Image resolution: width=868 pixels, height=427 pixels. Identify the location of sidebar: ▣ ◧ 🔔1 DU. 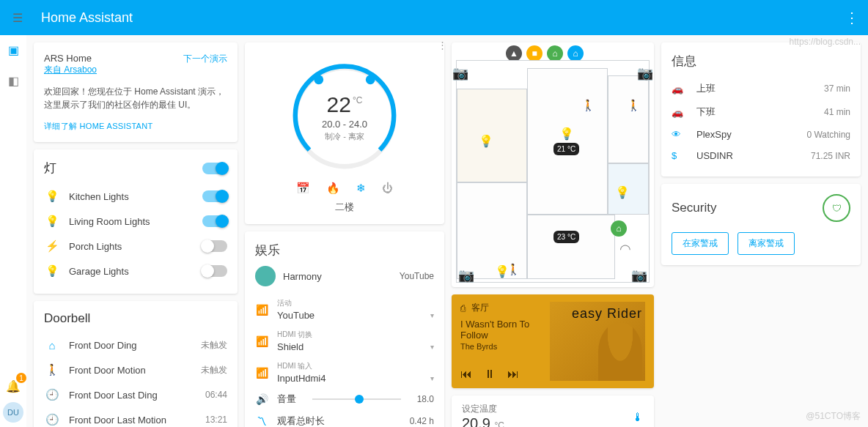
(13, 231).